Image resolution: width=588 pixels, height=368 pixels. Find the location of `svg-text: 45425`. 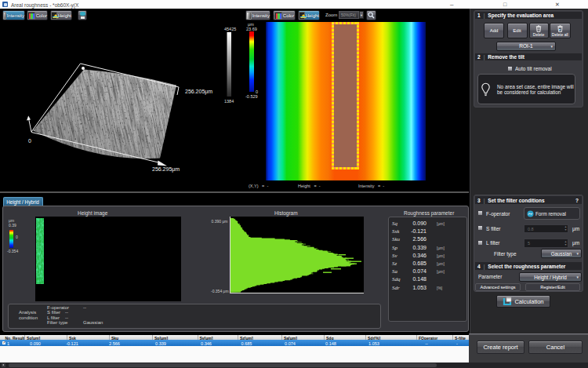

svg-text: 45425 is located at coordinates (230, 29).